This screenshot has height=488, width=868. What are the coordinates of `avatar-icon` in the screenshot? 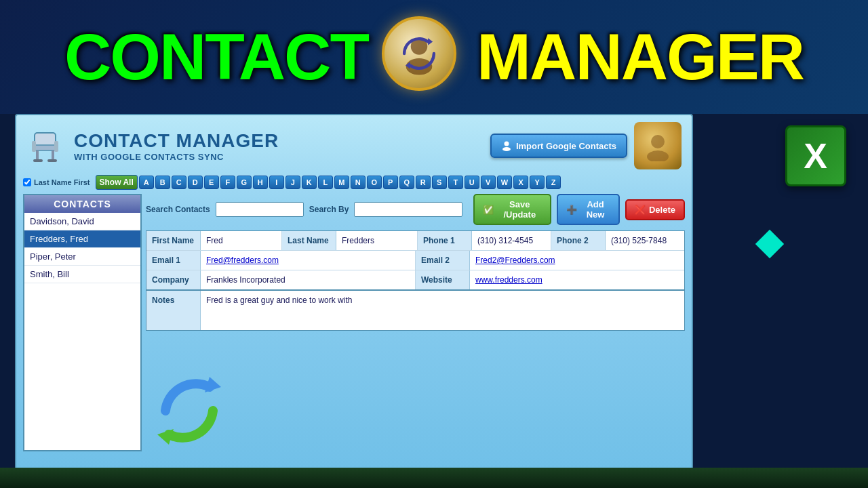 It's located at (658, 146).